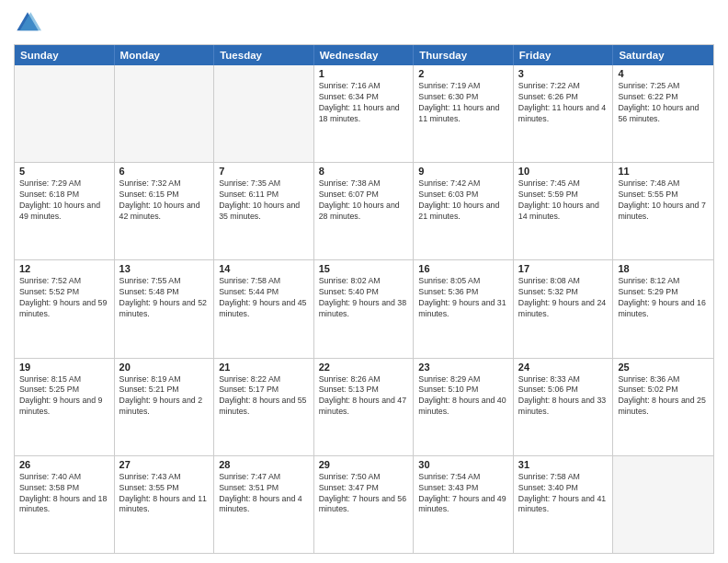 This screenshot has width=728, height=563. What do you see at coordinates (364, 309) in the screenshot?
I see `calendar-day-15: 15Sunrise: 8:02 AM Sunset: 5:40 PM Dayli…` at bounding box center [364, 309].